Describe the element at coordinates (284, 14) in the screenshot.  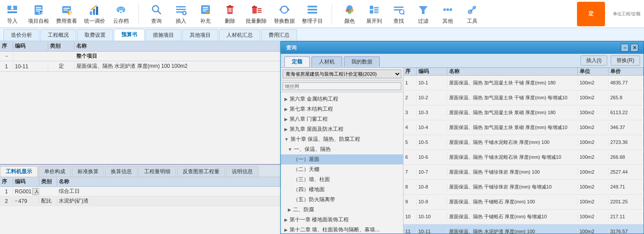
I see `toolbar-replace-data: 替换数据` at that location.